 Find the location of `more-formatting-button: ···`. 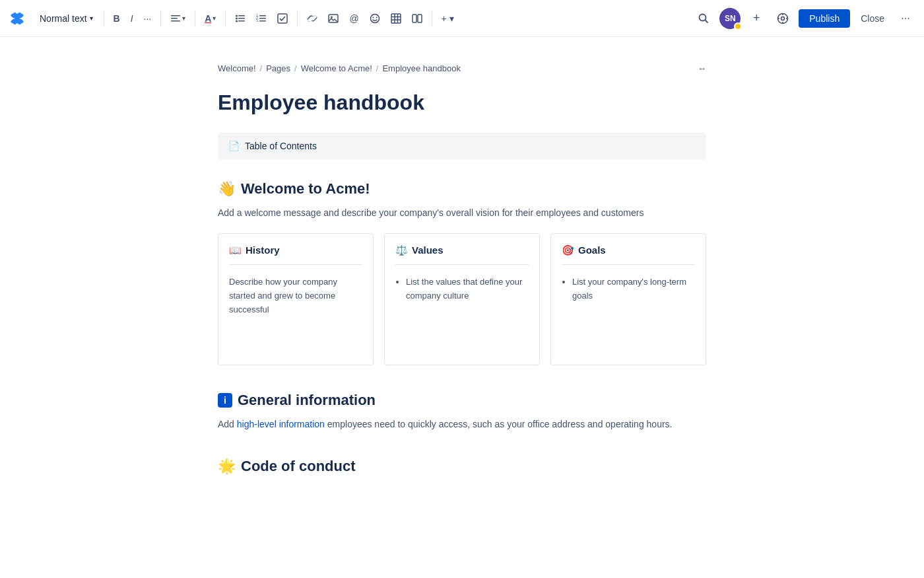

more-formatting-button: ··· is located at coordinates (148, 18).